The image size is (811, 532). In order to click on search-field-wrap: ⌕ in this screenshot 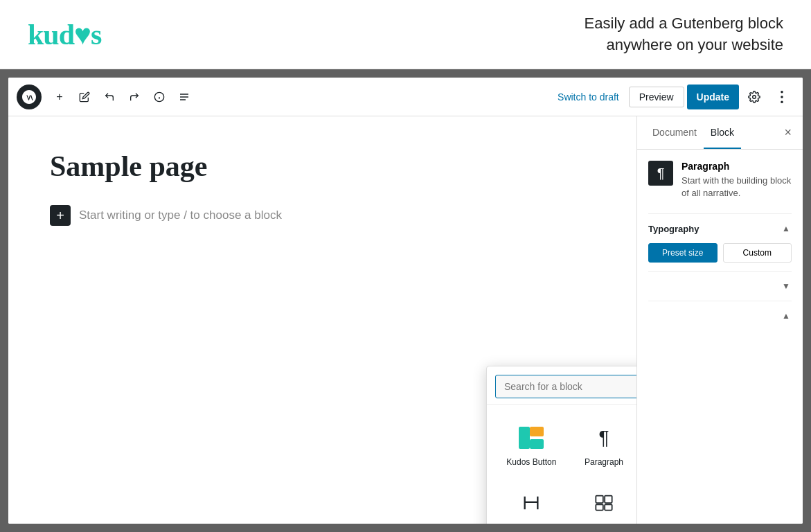, I will do `click(562, 385)`.